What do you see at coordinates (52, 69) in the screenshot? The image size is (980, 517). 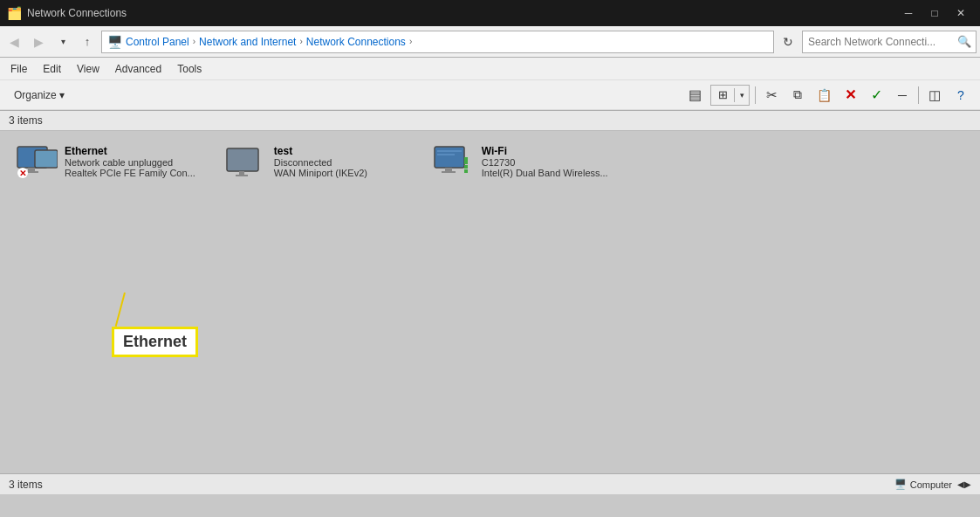 I see `menu-edit: Edit` at bounding box center [52, 69].